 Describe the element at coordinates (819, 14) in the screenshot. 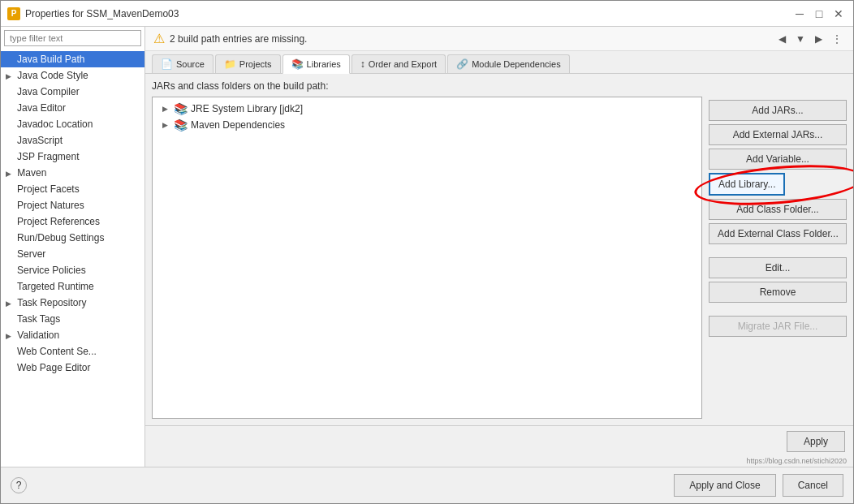

I see `title-controls: ─ □ ✕` at that location.